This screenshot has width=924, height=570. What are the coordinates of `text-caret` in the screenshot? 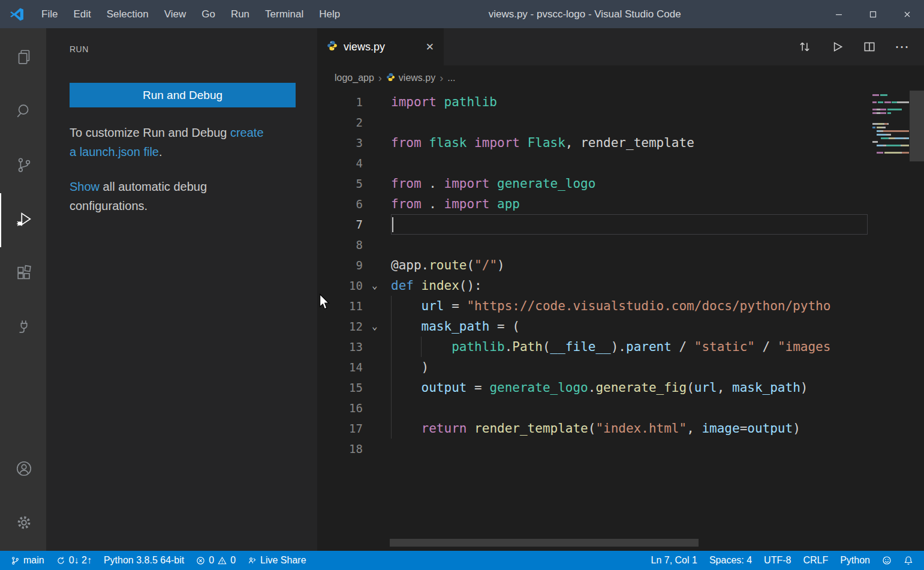 It's located at (393, 224).